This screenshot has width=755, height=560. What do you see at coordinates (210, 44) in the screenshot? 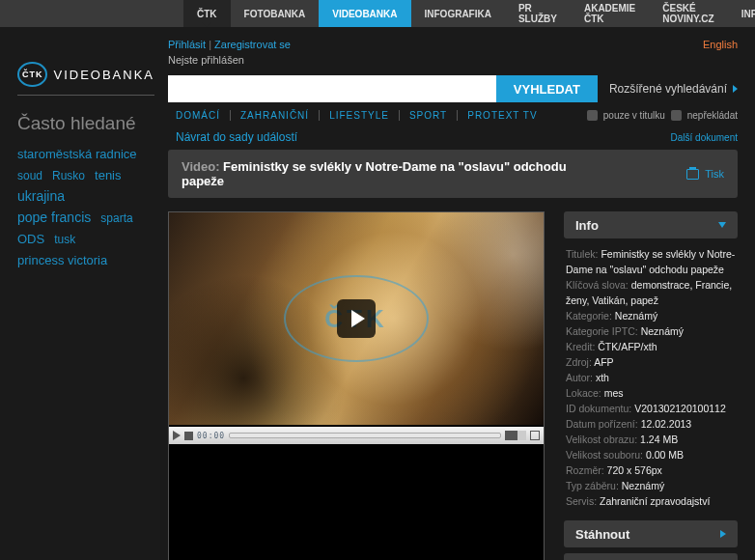
I see `auth-sep: |` at bounding box center [210, 44].